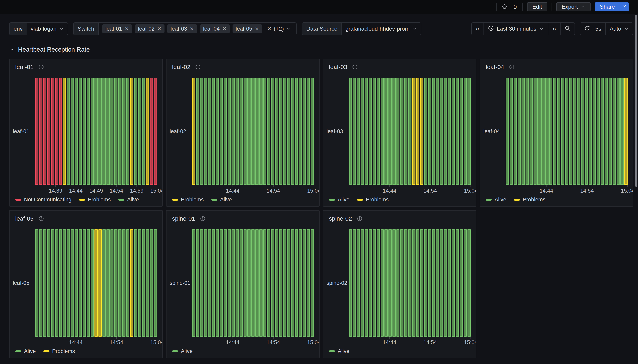 The image size is (638, 364). What do you see at coordinates (567, 29) in the screenshot?
I see `zoom-out-button` at bounding box center [567, 29].